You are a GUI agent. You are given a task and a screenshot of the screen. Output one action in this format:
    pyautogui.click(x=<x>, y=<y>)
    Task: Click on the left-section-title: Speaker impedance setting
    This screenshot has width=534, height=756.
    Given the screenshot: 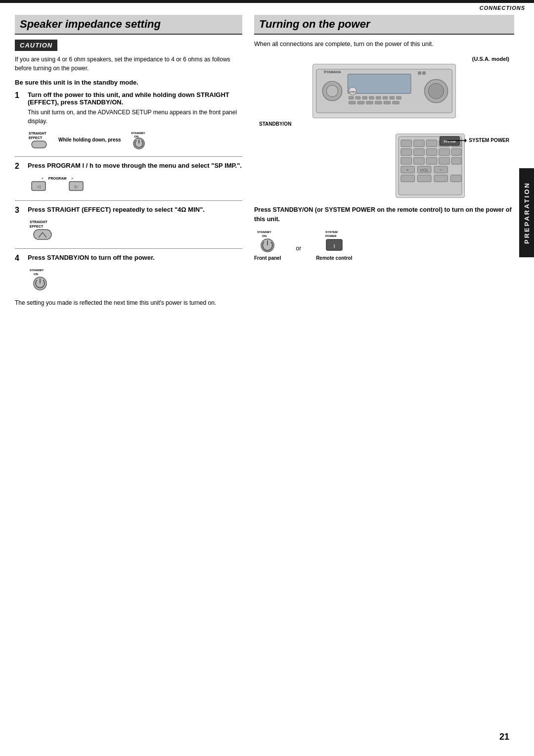 What is the action you would take?
    pyautogui.click(x=129, y=25)
    